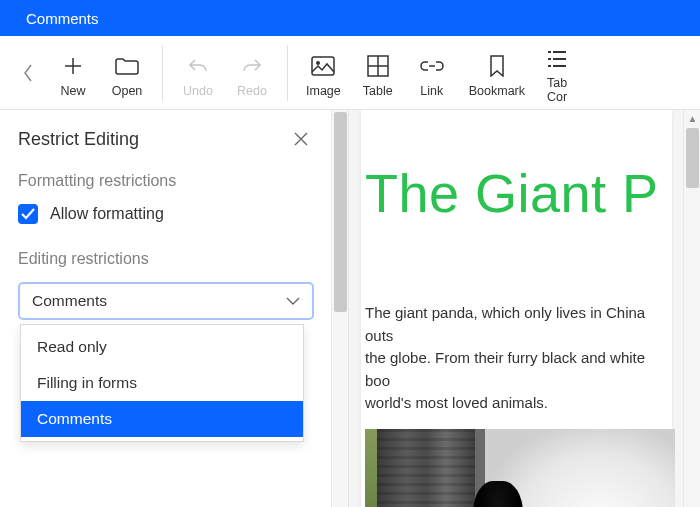  I want to click on document-paragraph: The giant panda, which only lives in Chi…, so click(516, 358).